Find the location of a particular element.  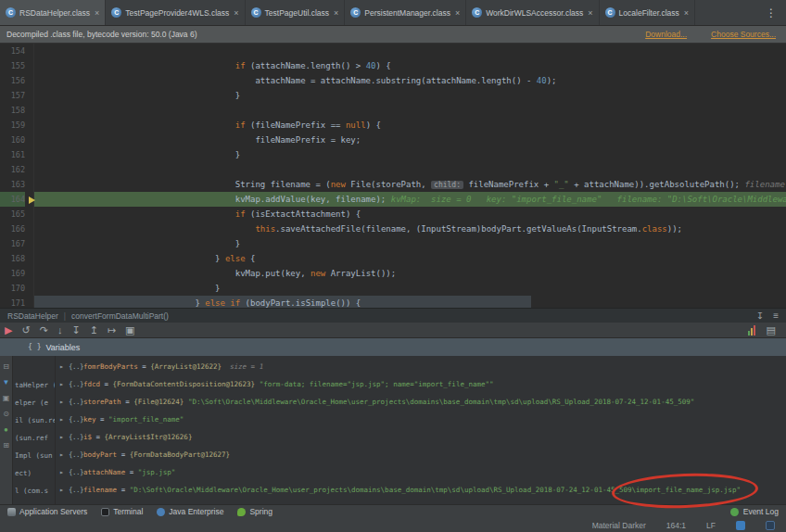

line-number: 155 is located at coordinates (13, 66).